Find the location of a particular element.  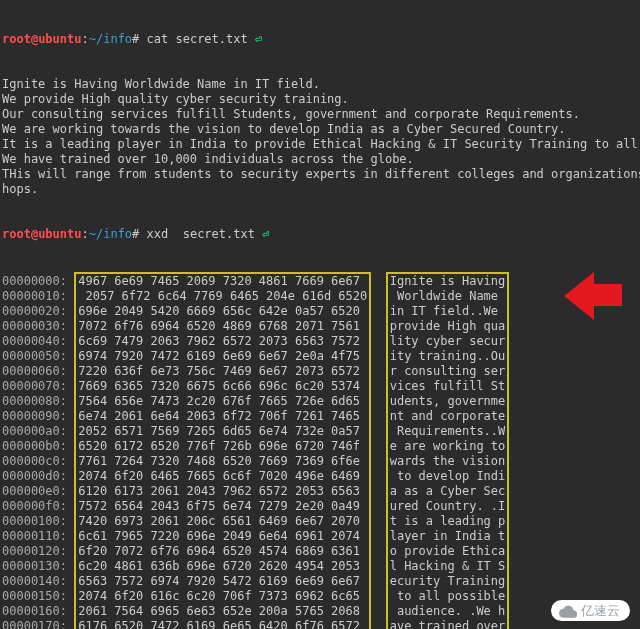

hex-ascii: to all possible is located at coordinates (448, 596).